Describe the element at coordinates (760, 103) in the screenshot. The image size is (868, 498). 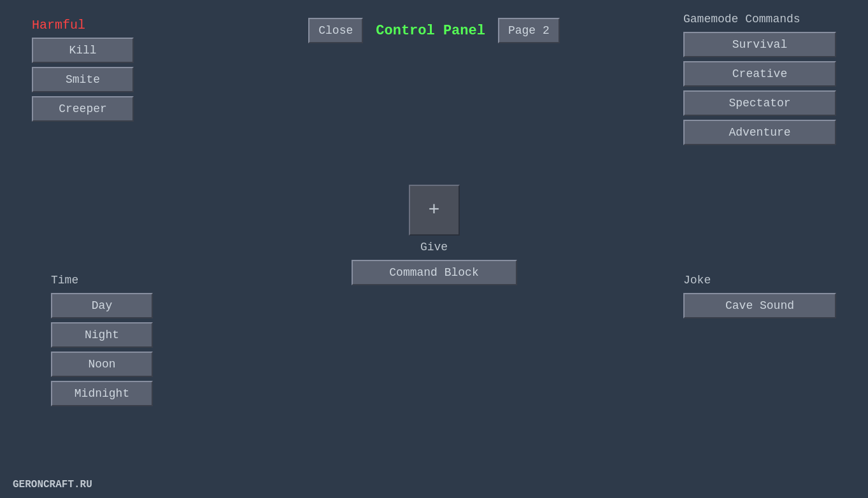
I see `spectator-button: Spectator` at that location.